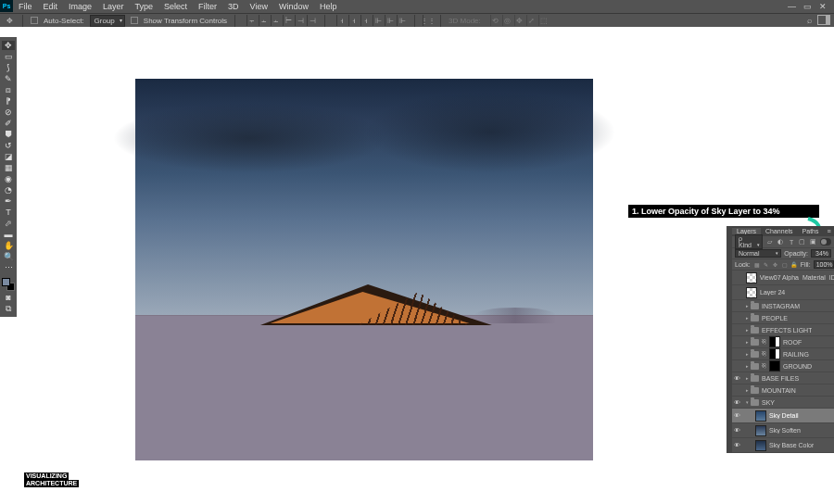  I want to click on dodge-tool: ◔, so click(8, 190).